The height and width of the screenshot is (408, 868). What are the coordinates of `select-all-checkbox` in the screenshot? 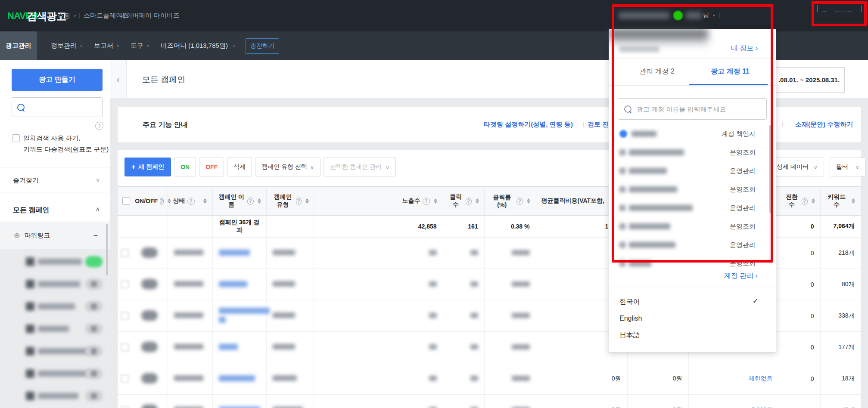 It's located at (126, 201).